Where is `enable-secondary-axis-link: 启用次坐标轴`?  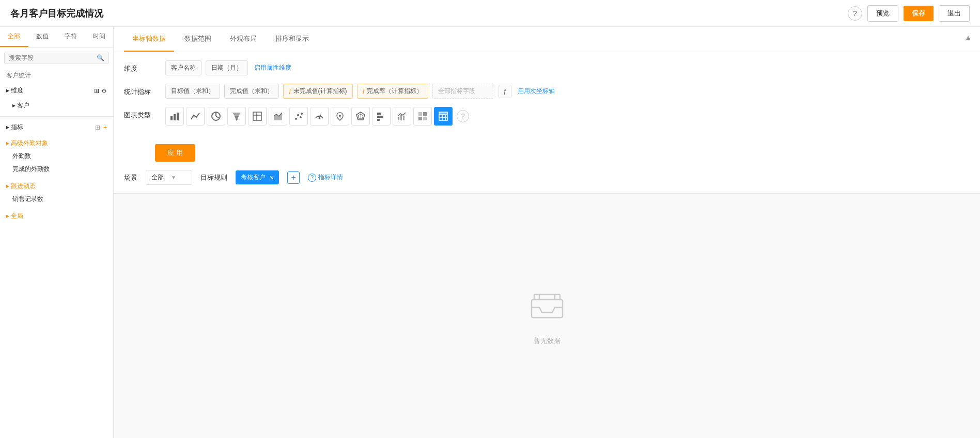
enable-secondary-axis-link: 启用次坐标轴 is located at coordinates (536, 91).